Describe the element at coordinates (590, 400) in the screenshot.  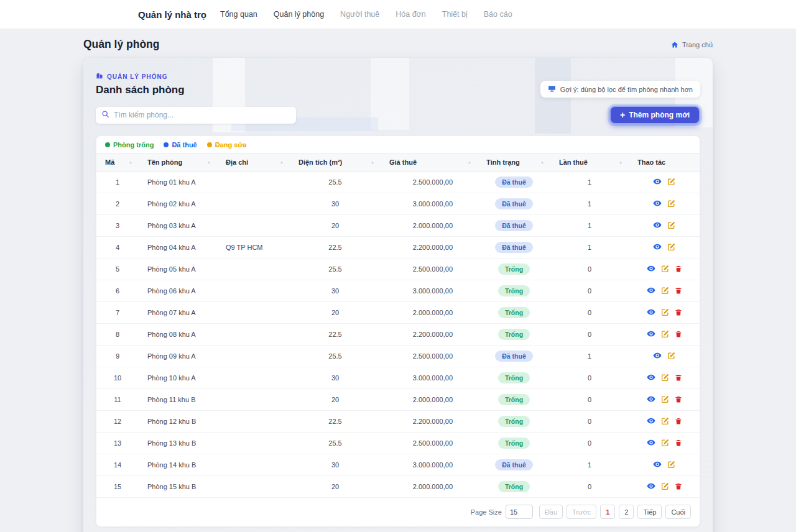
I see `cell-rent-count: 0` at that location.